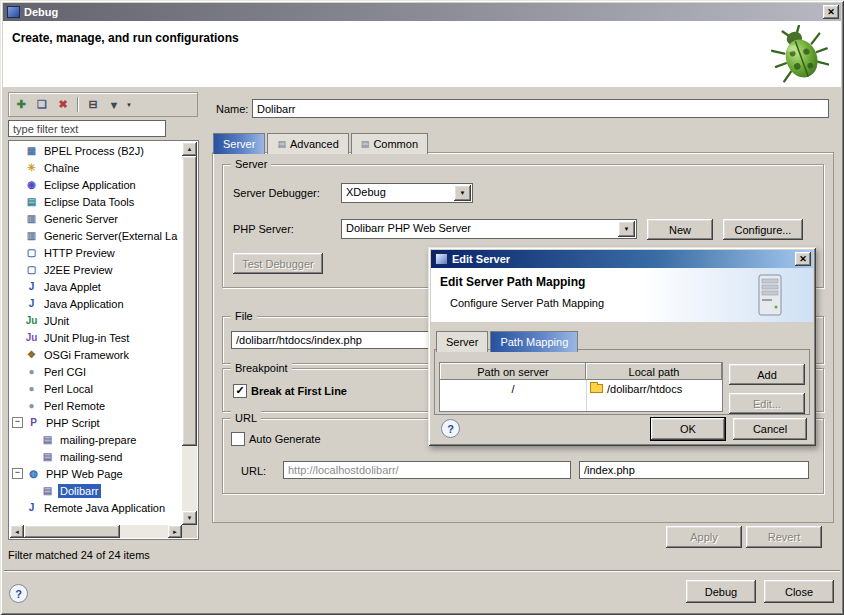 This screenshot has height=615, width=844. What do you see at coordinates (767, 404) in the screenshot?
I see `edit-mapping-button: Edit...` at bounding box center [767, 404].